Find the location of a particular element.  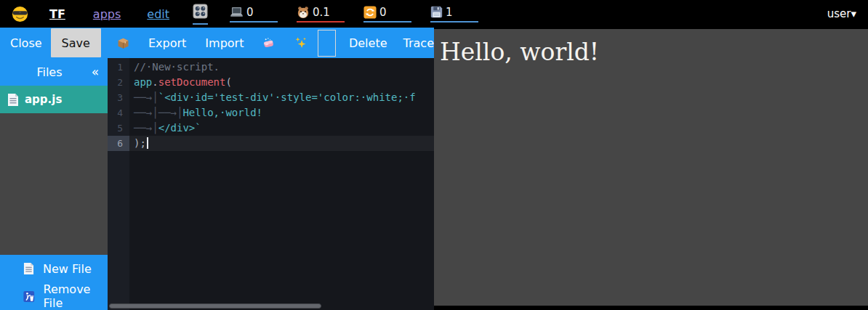

new-file-button: New File is located at coordinates (54, 269).